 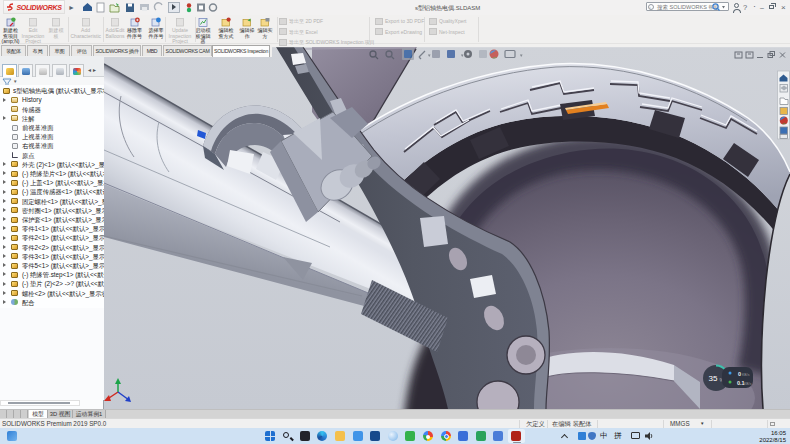 I want to click on svg-text: i, so click(x=650, y=8).